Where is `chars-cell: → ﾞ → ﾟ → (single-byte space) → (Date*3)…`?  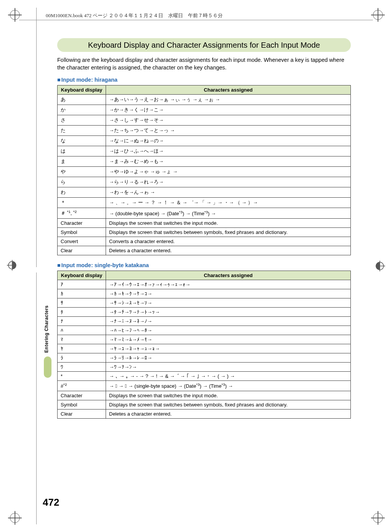
chars-cell: → ﾞ → ﾟ → (single-byte space) → (Date*3)… is located at coordinates (228, 386).